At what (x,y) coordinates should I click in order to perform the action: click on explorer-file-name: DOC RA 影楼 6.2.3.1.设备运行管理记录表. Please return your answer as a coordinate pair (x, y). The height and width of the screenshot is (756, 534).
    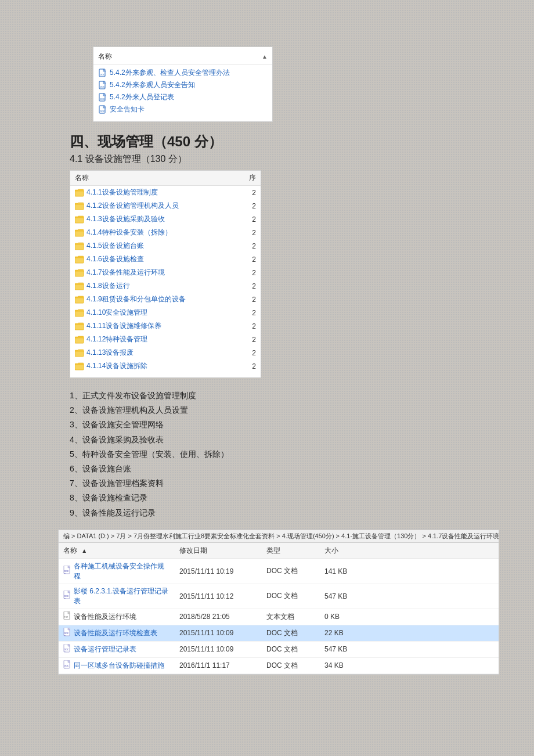
    Looking at the image, I should click on (117, 596).